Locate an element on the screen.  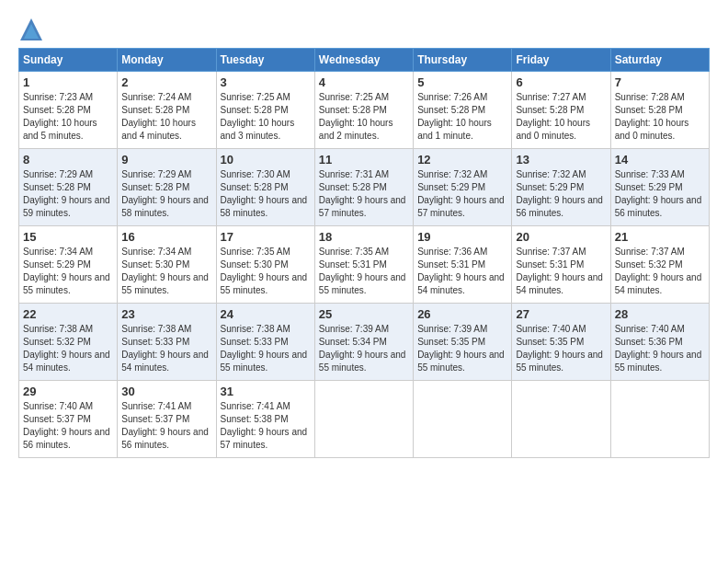
calendar-day-cell: 31Sunrise: 7:41 AMSunset: 5:38 PMDayligh… is located at coordinates (265, 419).